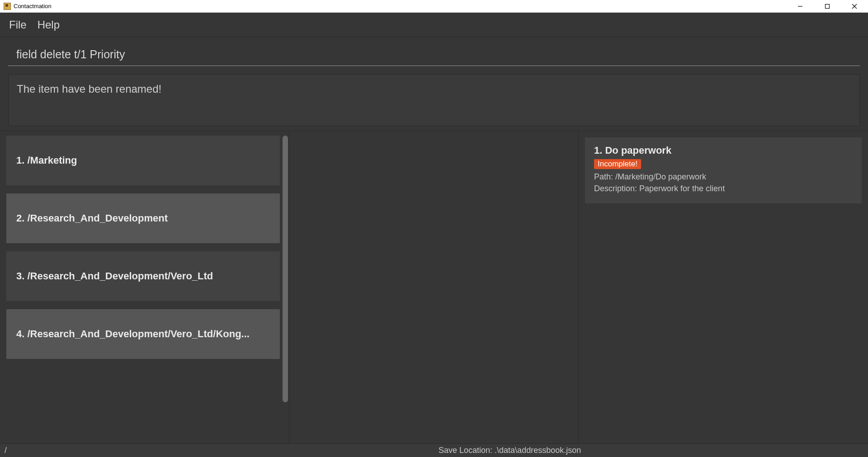 The height and width of the screenshot is (457, 868). Describe the element at coordinates (434, 25) in the screenshot. I see `menubar: File Help` at that location.